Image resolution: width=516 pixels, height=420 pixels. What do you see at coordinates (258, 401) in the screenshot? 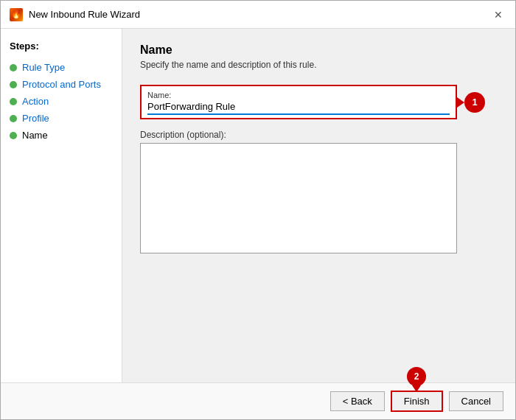
I see `footer: < Back 2 Finish Cancel` at bounding box center [258, 401].